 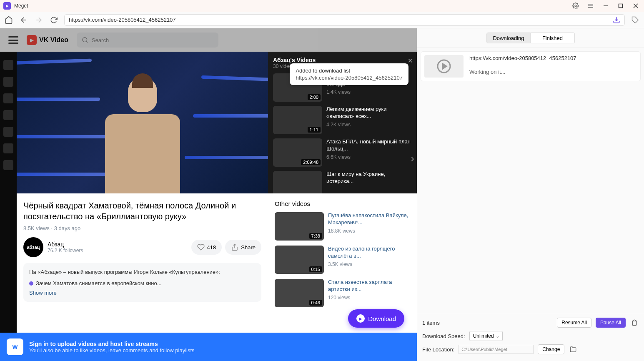 What do you see at coordinates (148, 40) in the screenshot?
I see `vk-search-input: Search` at bounding box center [148, 40].